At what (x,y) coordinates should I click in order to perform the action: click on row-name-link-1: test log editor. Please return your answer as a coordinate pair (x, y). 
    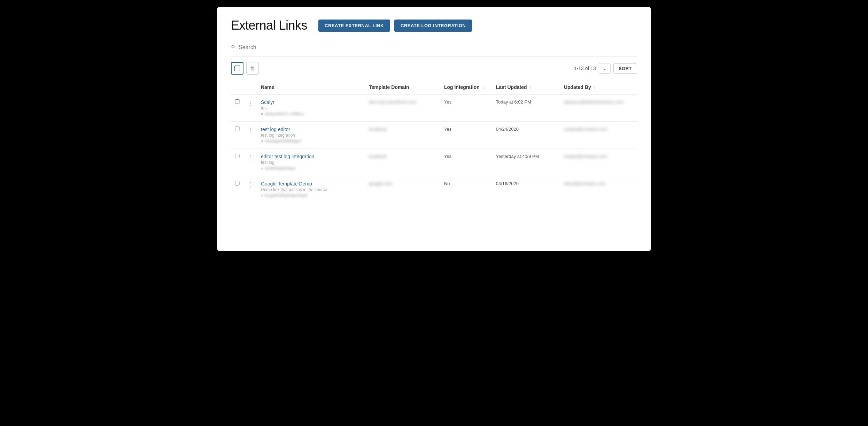
    Looking at the image, I should click on (312, 129).